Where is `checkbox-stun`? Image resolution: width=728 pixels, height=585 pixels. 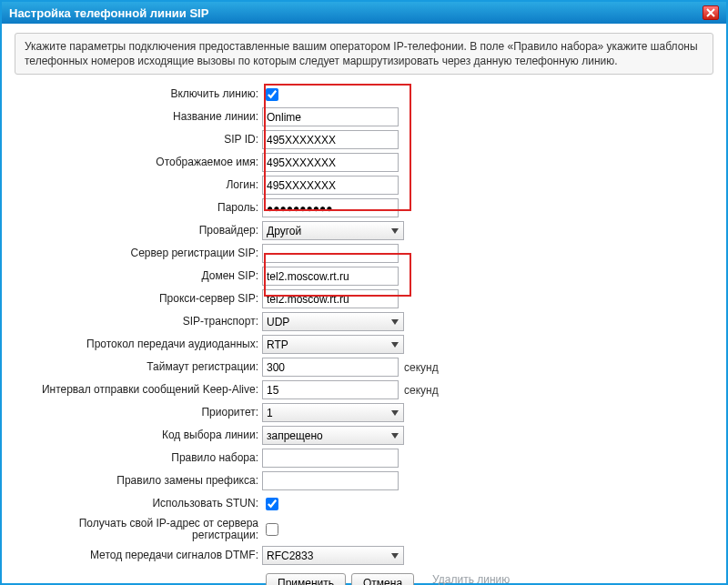 checkbox-stun is located at coordinates (272, 504).